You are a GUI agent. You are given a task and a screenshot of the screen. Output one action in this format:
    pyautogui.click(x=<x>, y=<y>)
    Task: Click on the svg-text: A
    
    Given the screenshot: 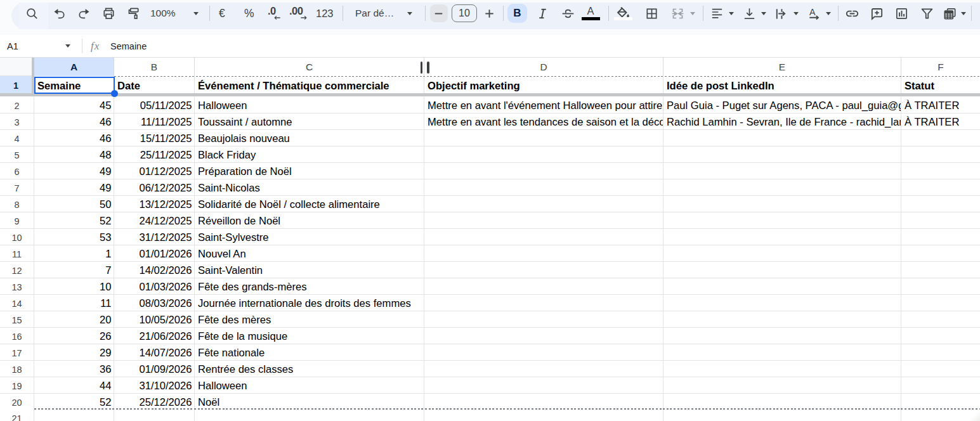 What is the action you would take?
    pyautogui.click(x=813, y=11)
    